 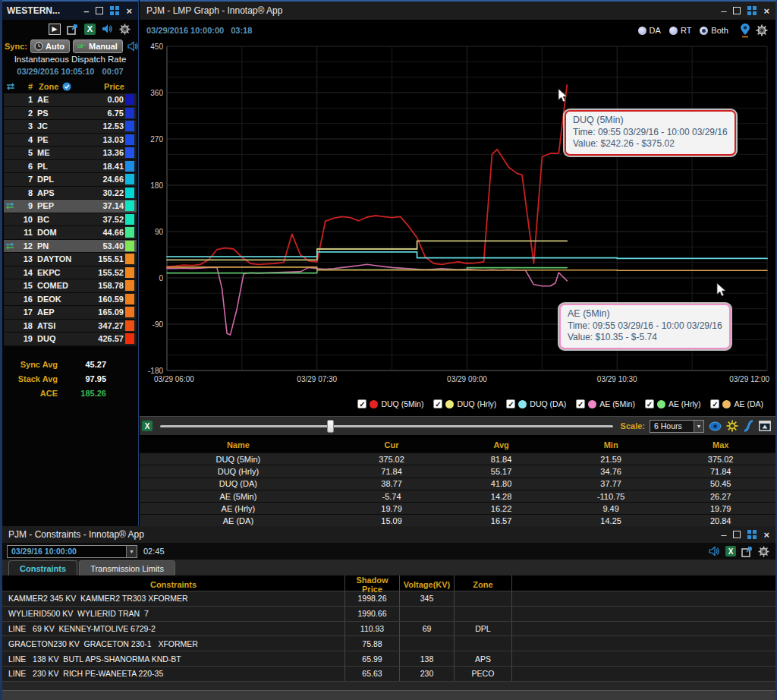 I want to click on stats-col-header: Min, so click(x=612, y=445).